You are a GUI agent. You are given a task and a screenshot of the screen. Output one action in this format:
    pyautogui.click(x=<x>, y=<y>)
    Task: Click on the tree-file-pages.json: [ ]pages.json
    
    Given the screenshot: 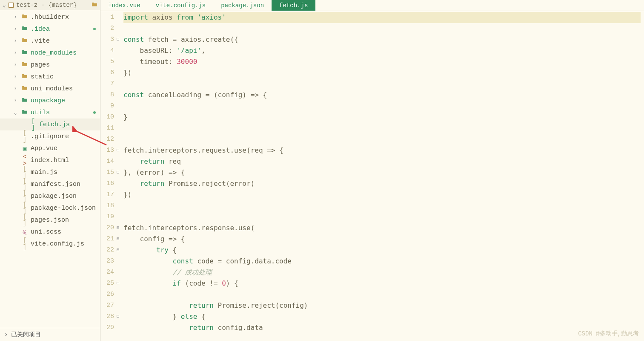 What is the action you would take?
    pyautogui.click(x=50, y=220)
    